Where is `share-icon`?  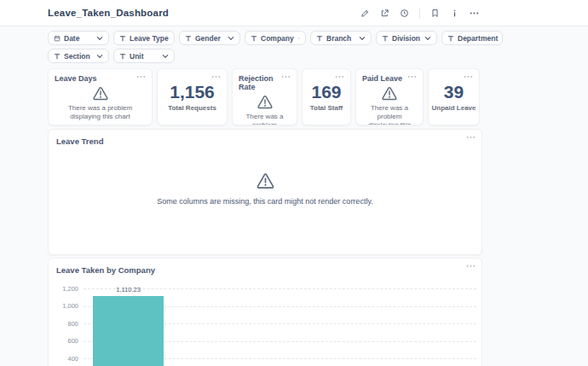
share-icon is located at coordinates (385, 14).